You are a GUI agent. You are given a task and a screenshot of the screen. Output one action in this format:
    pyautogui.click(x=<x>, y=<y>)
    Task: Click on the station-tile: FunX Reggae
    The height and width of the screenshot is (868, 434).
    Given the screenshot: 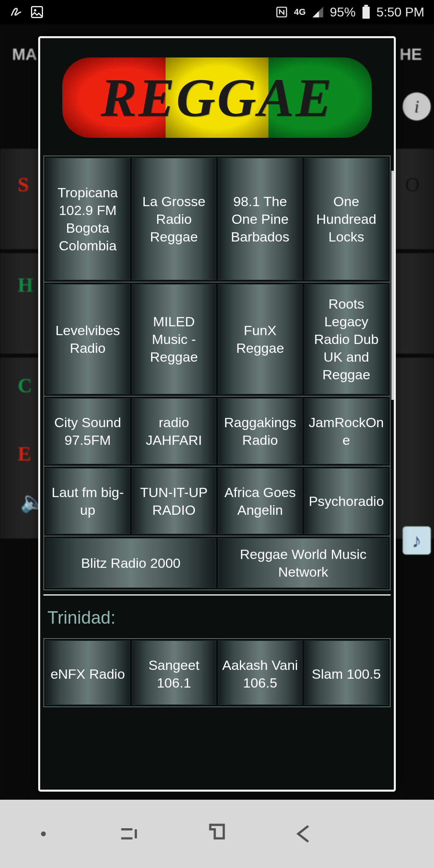 What is the action you would take?
    pyautogui.click(x=260, y=339)
    